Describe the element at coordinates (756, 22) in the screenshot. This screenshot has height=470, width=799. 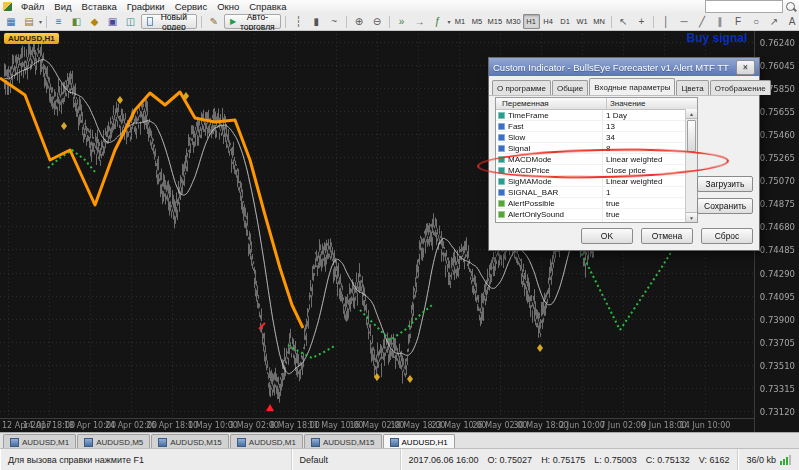
I see `shapes-tool-icon: ○` at that location.